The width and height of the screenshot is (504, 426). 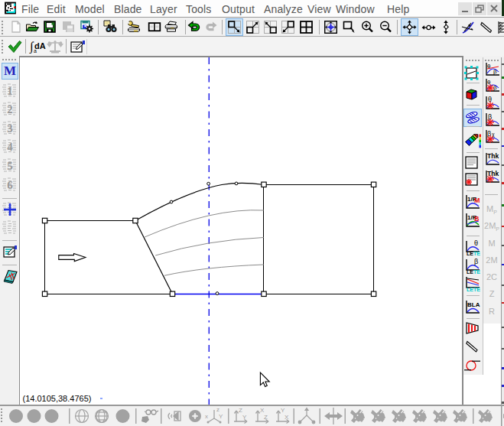 What do you see at coordinates (474, 304) in the screenshot?
I see `svg-text: BLA` at bounding box center [474, 304].